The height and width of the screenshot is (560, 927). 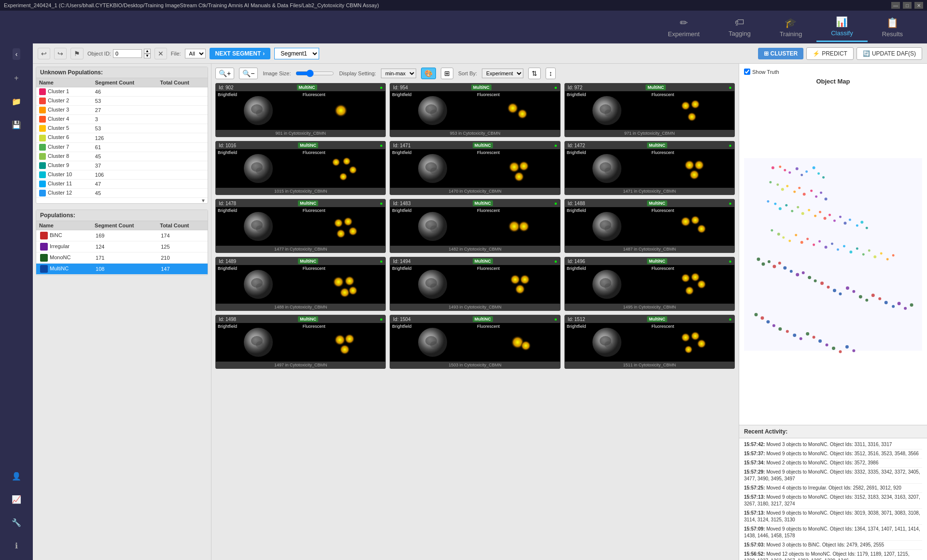 What do you see at coordinates (122, 110) in the screenshot?
I see `cluster-row: Cluster 3 27` at bounding box center [122, 110].